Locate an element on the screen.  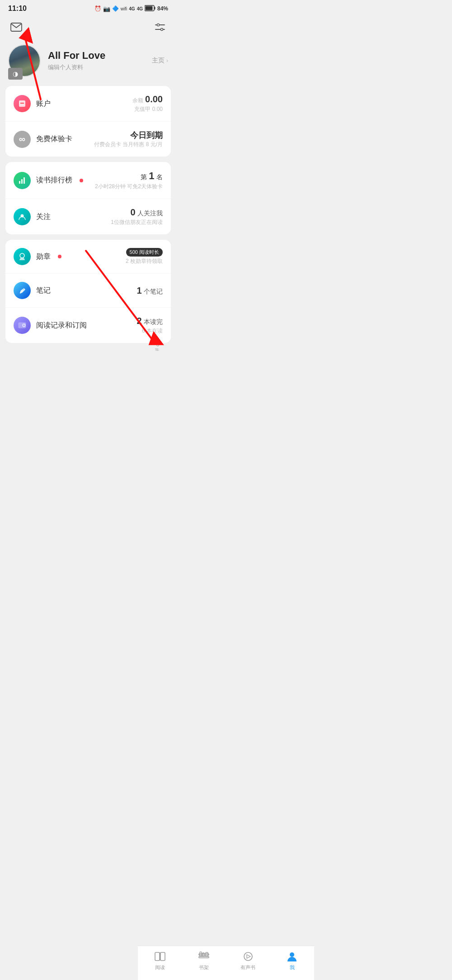
reading-time-badge: 500 阅读时长 is located at coordinates (145, 252).